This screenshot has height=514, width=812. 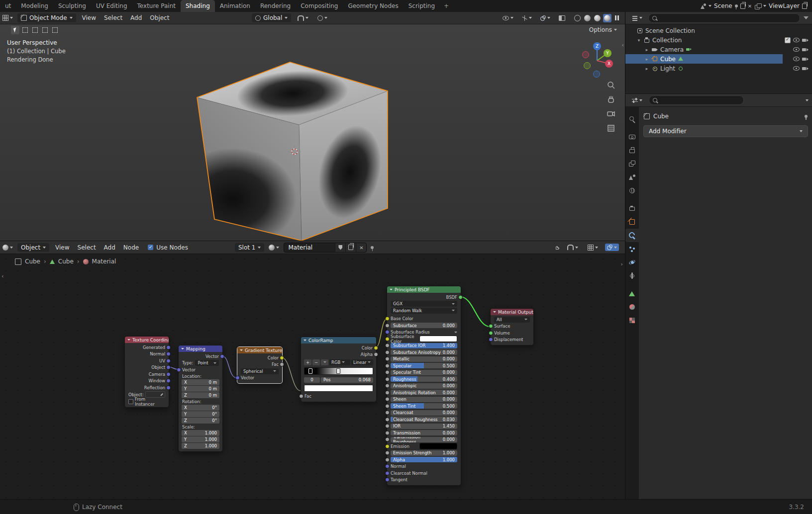 I want to click on node-header: Texture Coordinate, so click(x=147, y=340).